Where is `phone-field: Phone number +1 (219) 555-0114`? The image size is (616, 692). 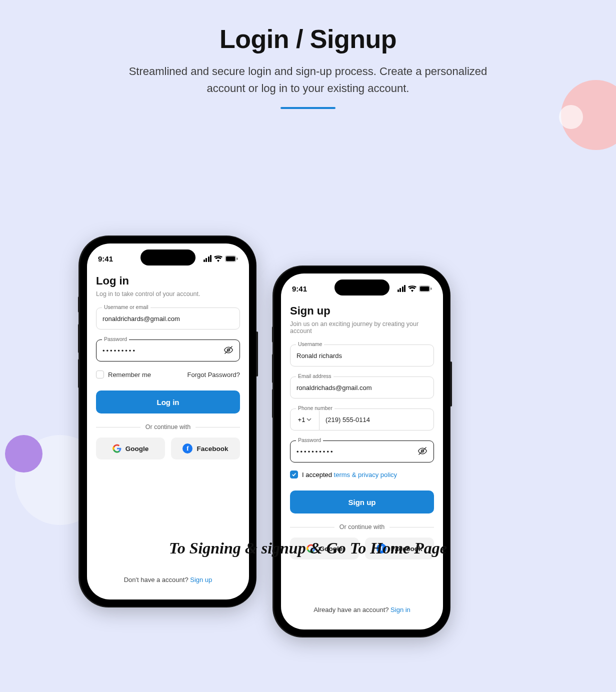 phone-field: Phone number +1 (219) 555-0114 is located at coordinates (362, 420).